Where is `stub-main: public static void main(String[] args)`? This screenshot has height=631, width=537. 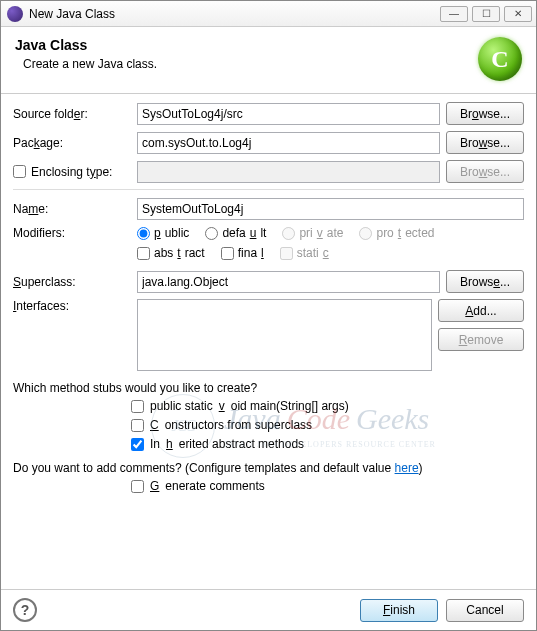
stub-main: public static void main(String[] args) is located at coordinates (328, 406).